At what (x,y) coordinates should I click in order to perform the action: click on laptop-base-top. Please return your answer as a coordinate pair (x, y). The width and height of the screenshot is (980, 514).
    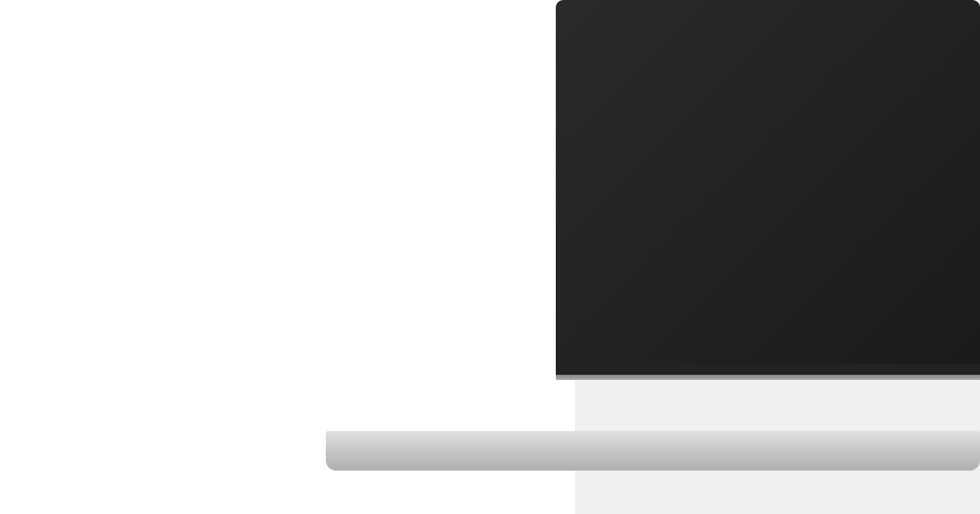
    Looking at the image, I should click on (653, 441).